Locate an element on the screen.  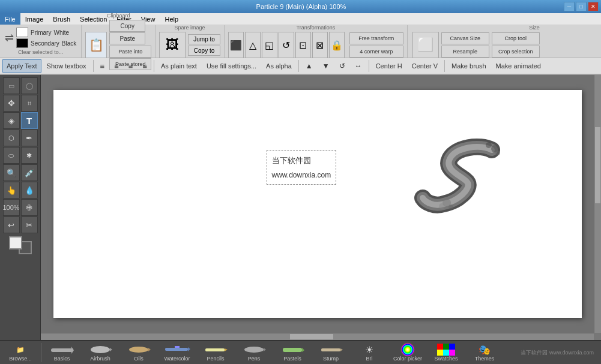
close-button: ✕ is located at coordinates (593, 7).